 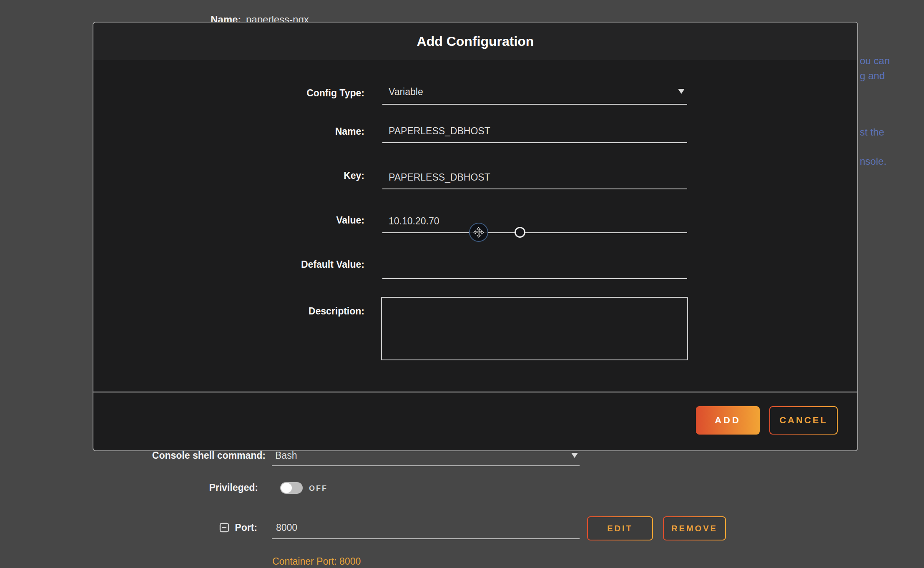 What do you see at coordinates (277, 93) in the screenshot?
I see `config-type-label: Config Type:` at bounding box center [277, 93].